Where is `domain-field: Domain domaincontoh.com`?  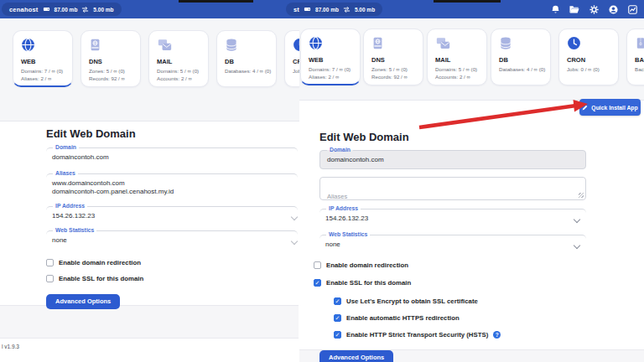 domain-field: Domain domaincontoh.com is located at coordinates (172, 156).